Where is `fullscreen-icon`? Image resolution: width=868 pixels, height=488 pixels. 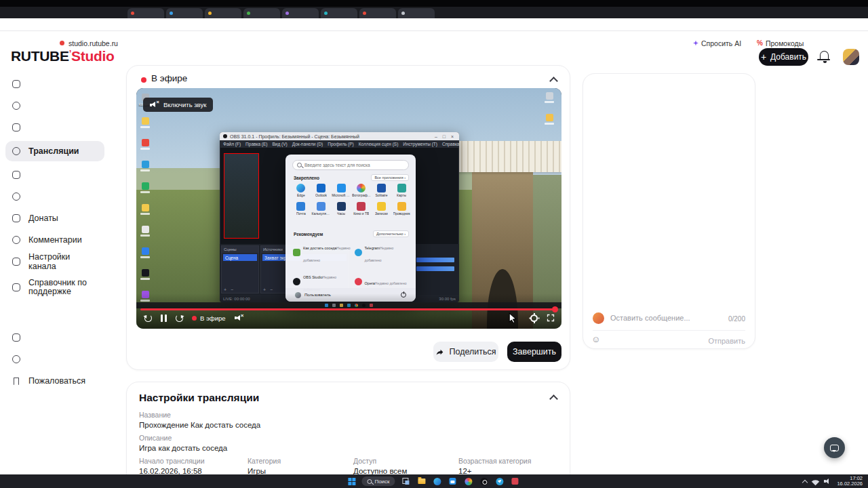
fullscreen-icon is located at coordinates (551, 318).